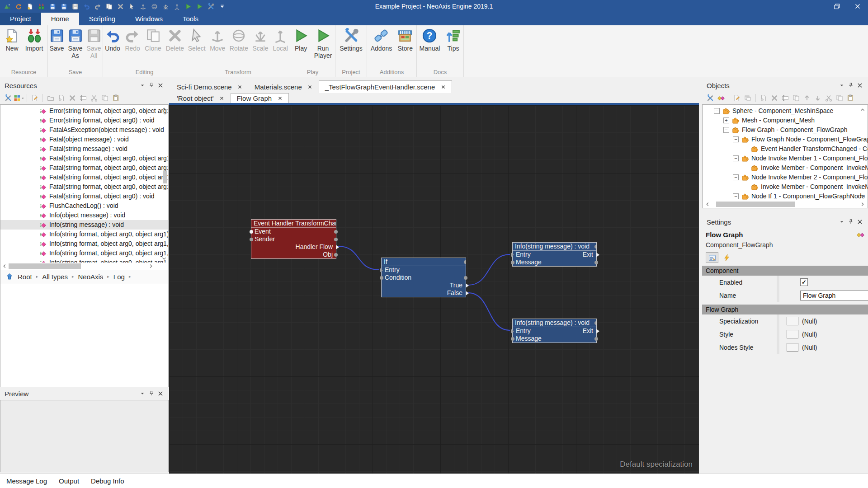 The height and width of the screenshot is (488, 868). What do you see at coordinates (260, 98) in the screenshot?
I see `subdocument-tab: Flow Graph` at bounding box center [260, 98].